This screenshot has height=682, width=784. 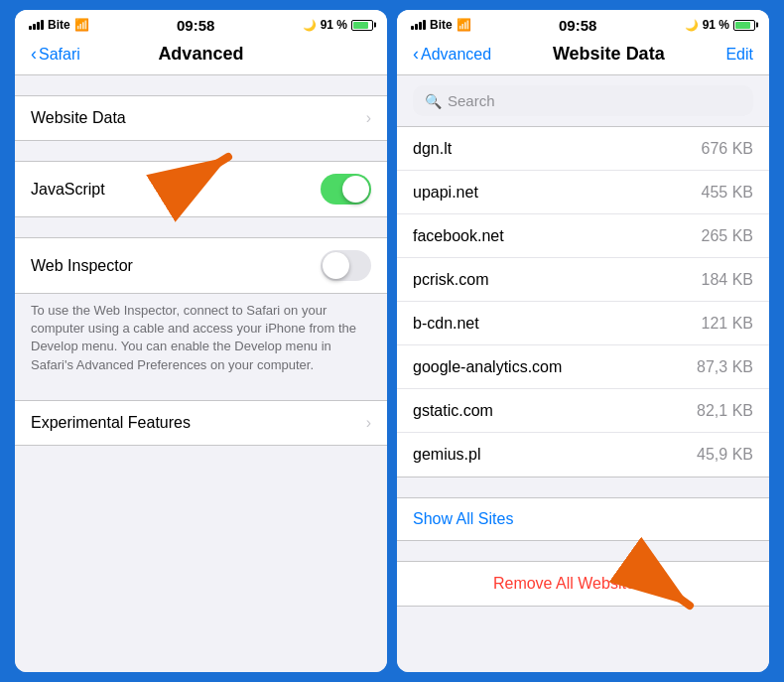 I want to click on site-name-0: dgn.lt, so click(x=433, y=149).